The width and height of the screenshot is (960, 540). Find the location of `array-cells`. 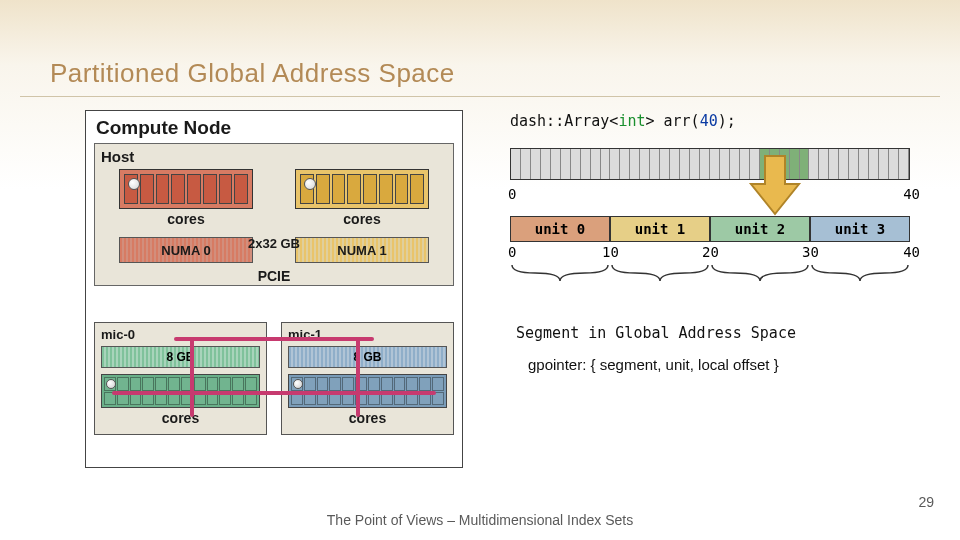

array-cells is located at coordinates (710, 164).